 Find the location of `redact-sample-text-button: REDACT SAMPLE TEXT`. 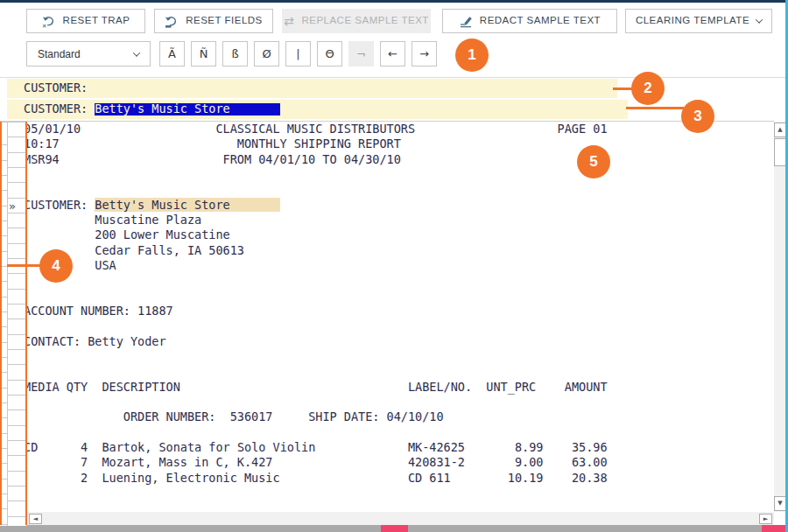

redact-sample-text-button: REDACT SAMPLE TEXT is located at coordinates (530, 21).